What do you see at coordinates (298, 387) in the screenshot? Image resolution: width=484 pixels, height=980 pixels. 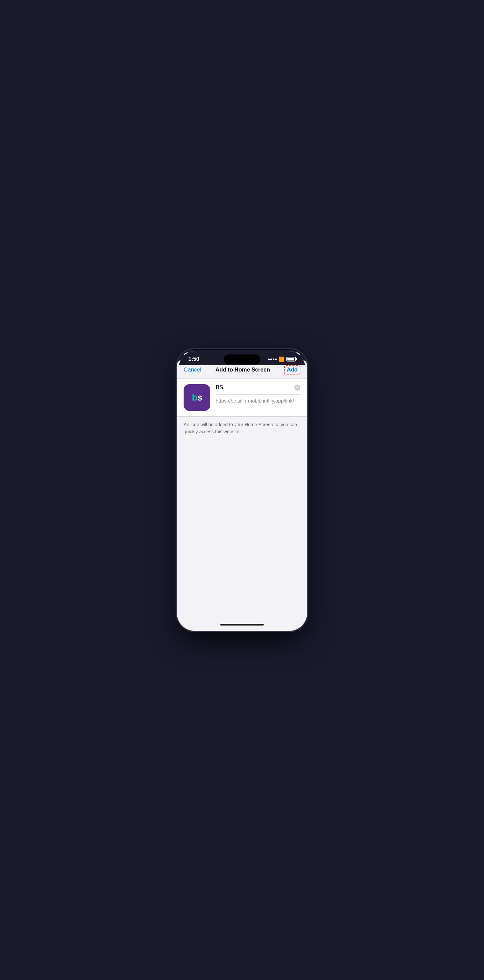 I see `clear-icon: ✕` at bounding box center [298, 387].